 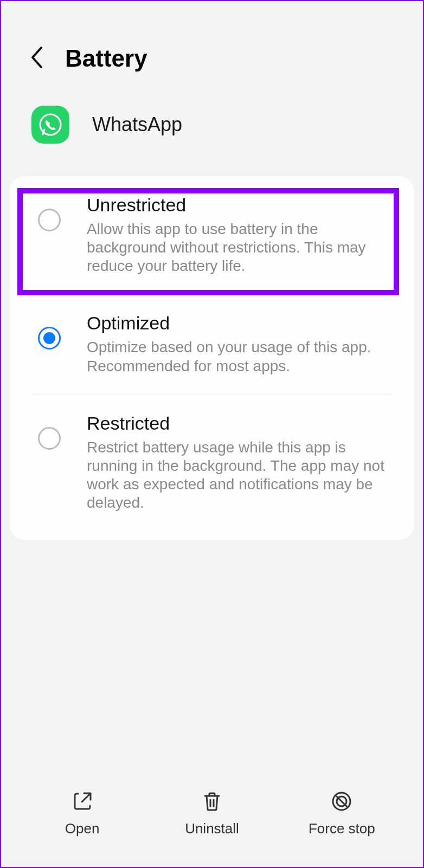 What do you see at coordinates (342, 814) in the screenshot?
I see `force-stop-button: Force stop` at bounding box center [342, 814].